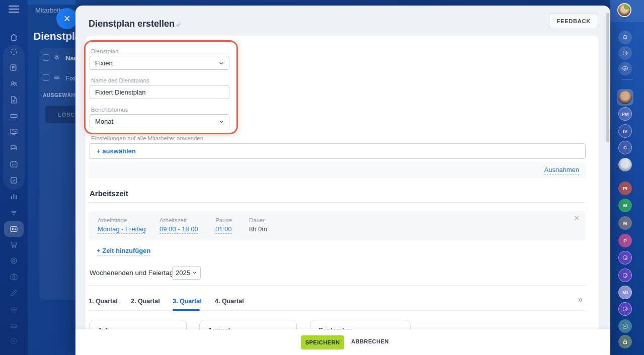 Image resolution: width=644 pixels, height=355 pixels. I want to click on tabs-gear-icon, so click(581, 300).